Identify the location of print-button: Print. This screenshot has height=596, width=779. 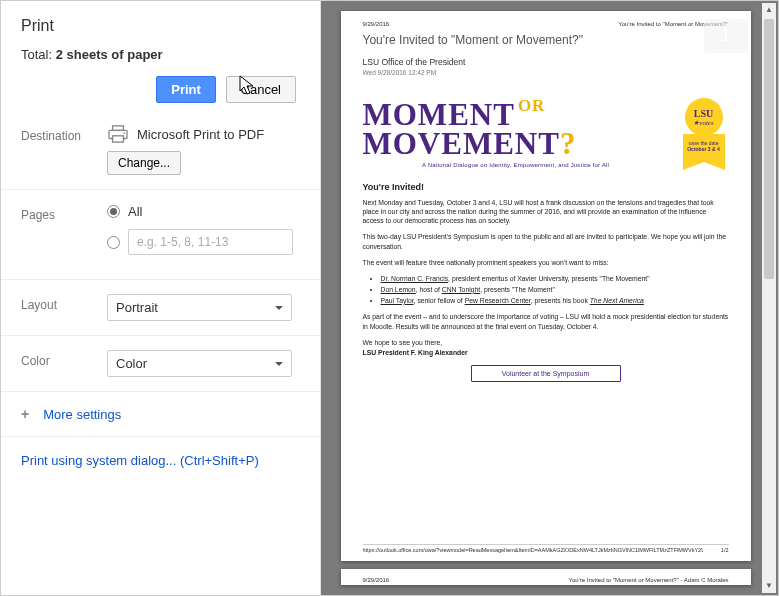
(186, 90).